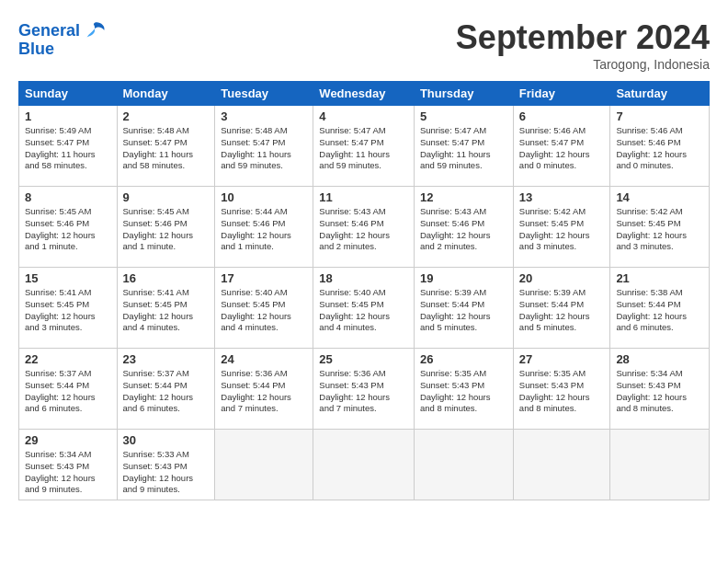 The height and width of the screenshot is (563, 728). I want to click on calendar-cell: 7Sunrise: 5:46 AM Sunset: 5:46 PM Daylig…, so click(660, 146).